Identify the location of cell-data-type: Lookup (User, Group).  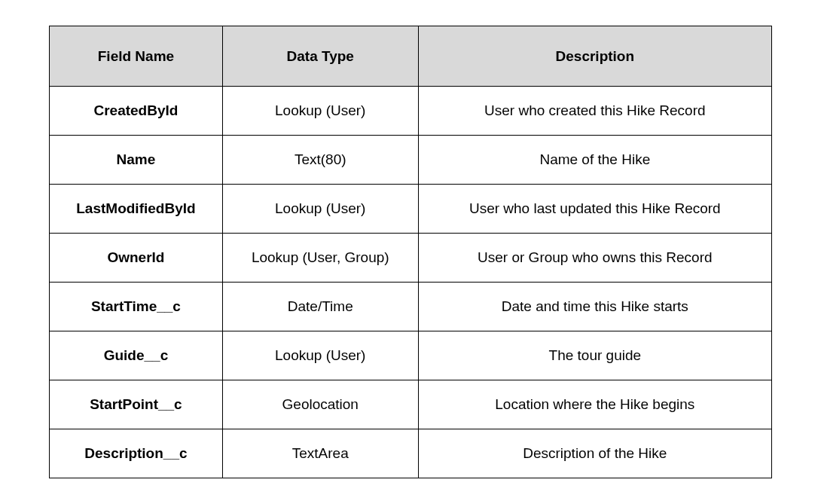
(320, 258).